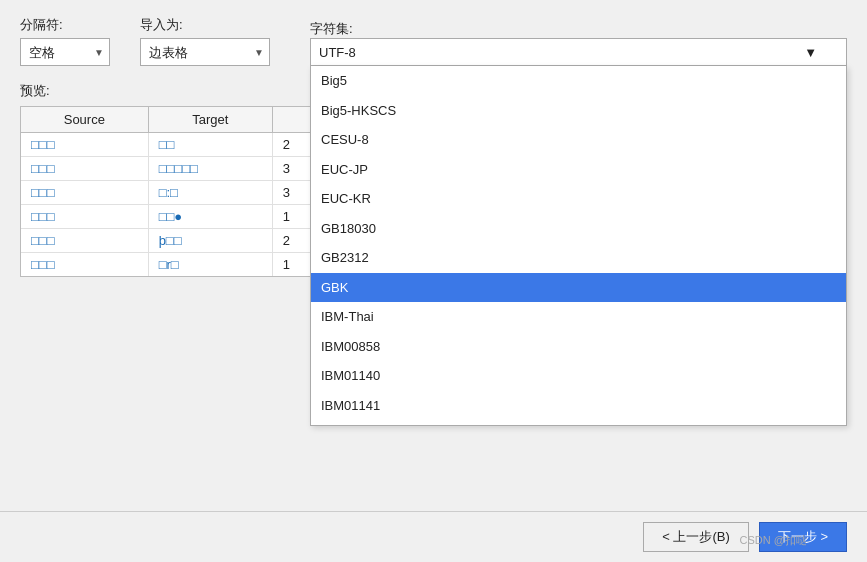  What do you see at coordinates (205, 52) in the screenshot?
I see `import-as-select: 边表格 节点表格` at bounding box center [205, 52].